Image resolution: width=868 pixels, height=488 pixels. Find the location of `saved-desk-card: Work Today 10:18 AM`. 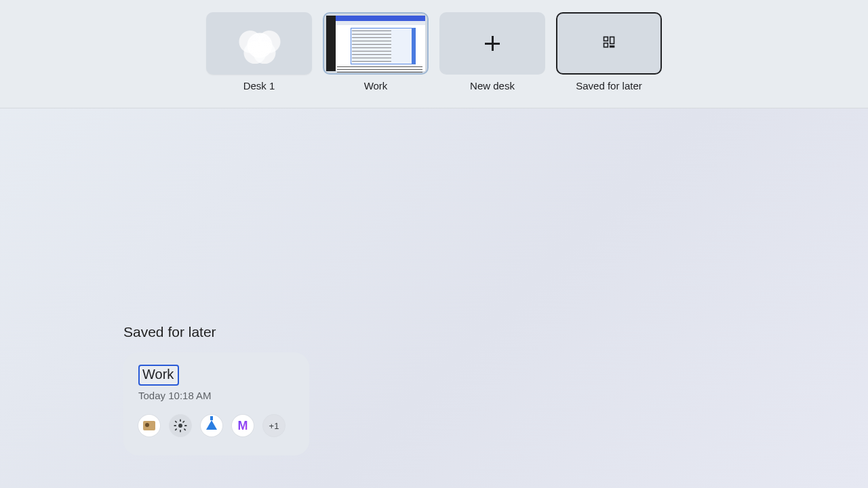

saved-desk-card: Work Today 10:18 AM is located at coordinates (216, 404).